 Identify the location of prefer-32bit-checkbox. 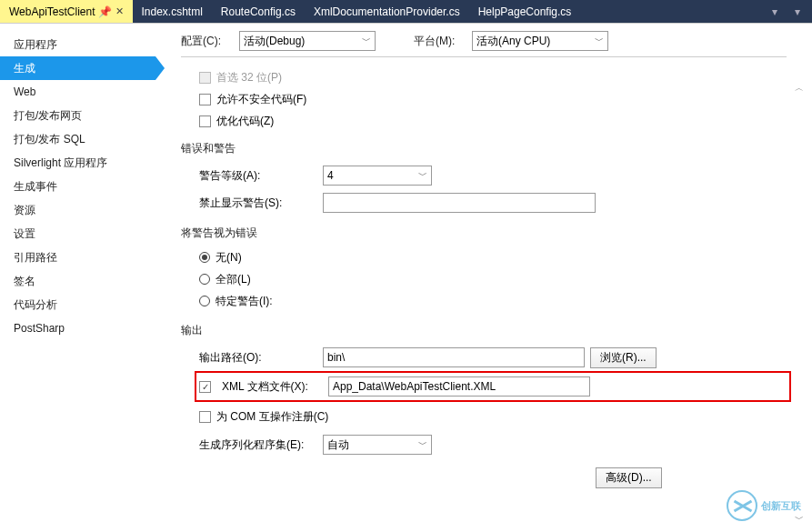
(206, 78).